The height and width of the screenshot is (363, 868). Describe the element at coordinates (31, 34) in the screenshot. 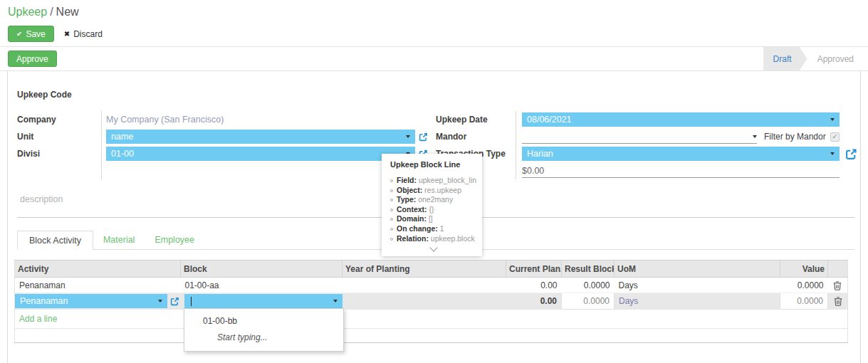

I see `save-button: ✔ Save` at that location.